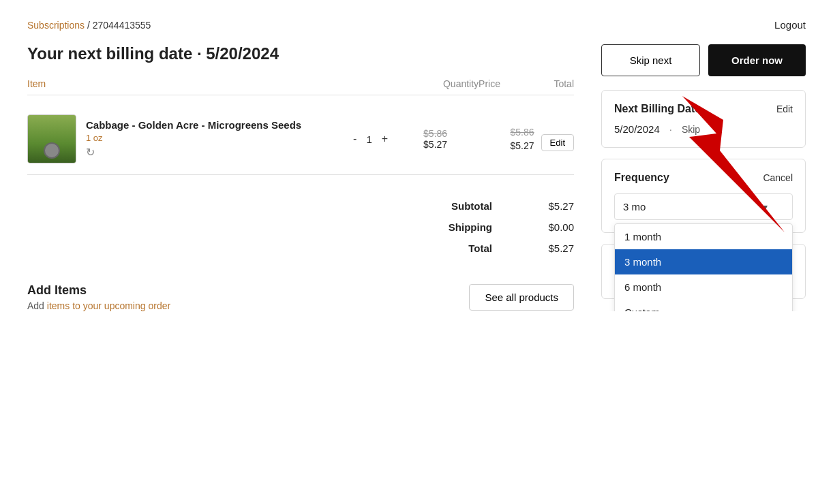  What do you see at coordinates (522, 146) in the screenshot?
I see `total-discounted: $5.27` at bounding box center [522, 146].